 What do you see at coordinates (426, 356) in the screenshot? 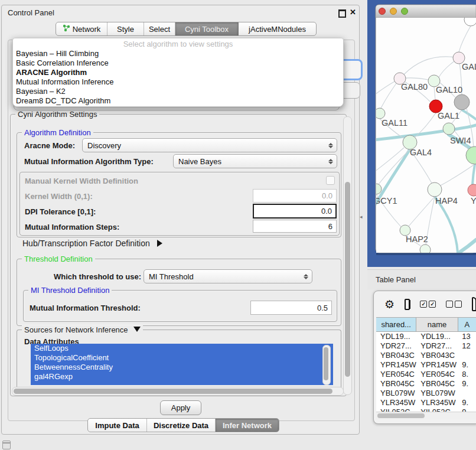
I see `table-row: YBR043CYBR043C` at bounding box center [426, 356].